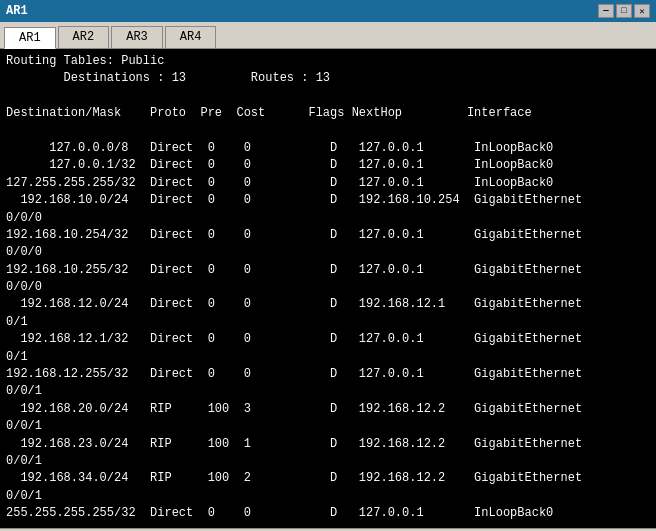 This screenshot has height=531, width=656. What do you see at coordinates (606, 11) in the screenshot?
I see `minimize-button: —` at bounding box center [606, 11].